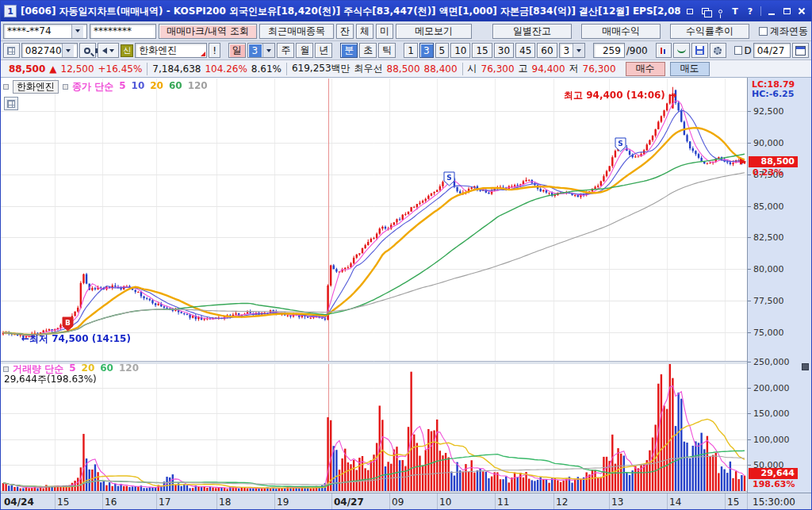  What do you see at coordinates (772, 51) in the screenshot?
I see `date-input: 04/27` at bounding box center [772, 51].